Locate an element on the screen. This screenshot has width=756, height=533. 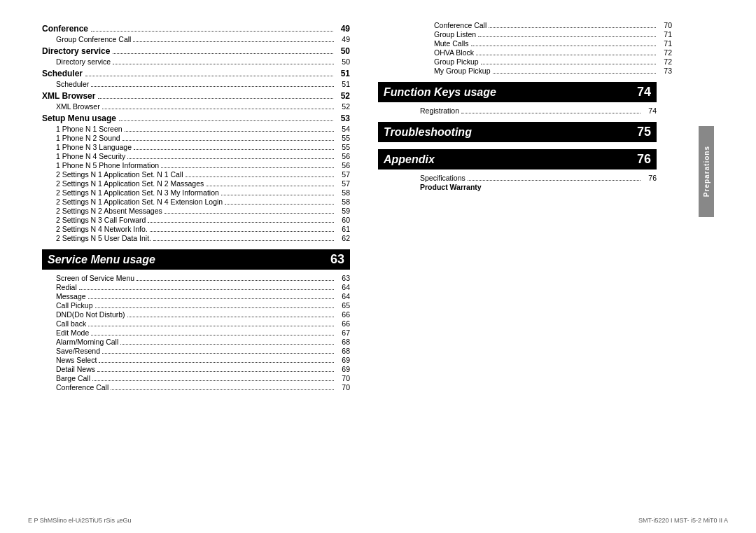
toc-entry-label: 2 Settings N 1 Application Set. N 2 Mass… is located at coordinates (130, 184).